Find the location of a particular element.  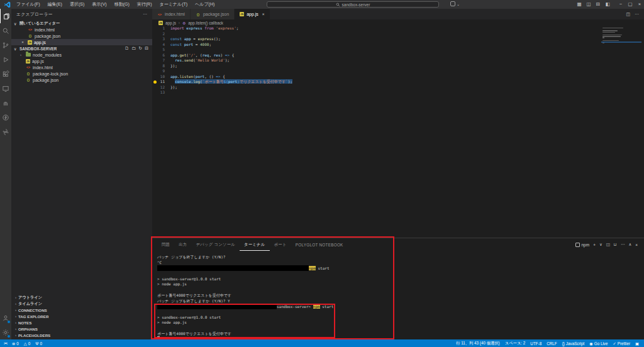

menu-bar: ファイル(F)編集(E)選択(S)表示(V)移動(G)実行(R)ターミナル(T)… is located at coordinates (116, 4).